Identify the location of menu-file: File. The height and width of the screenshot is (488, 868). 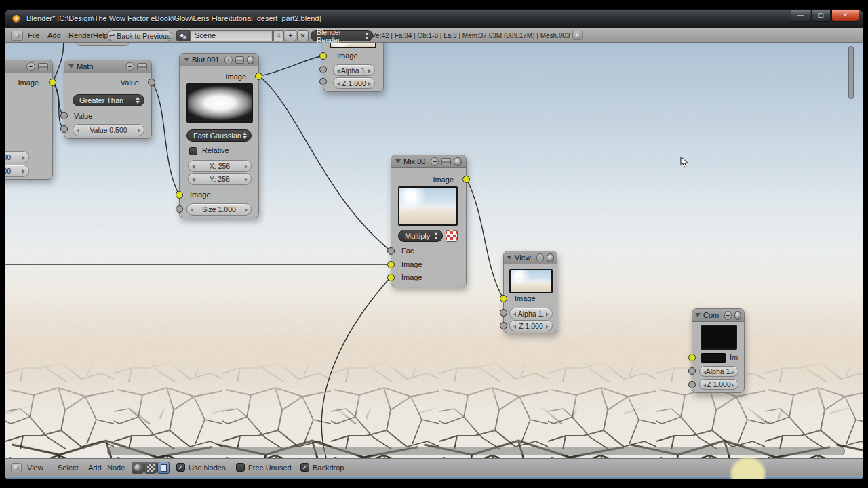
(34, 35).